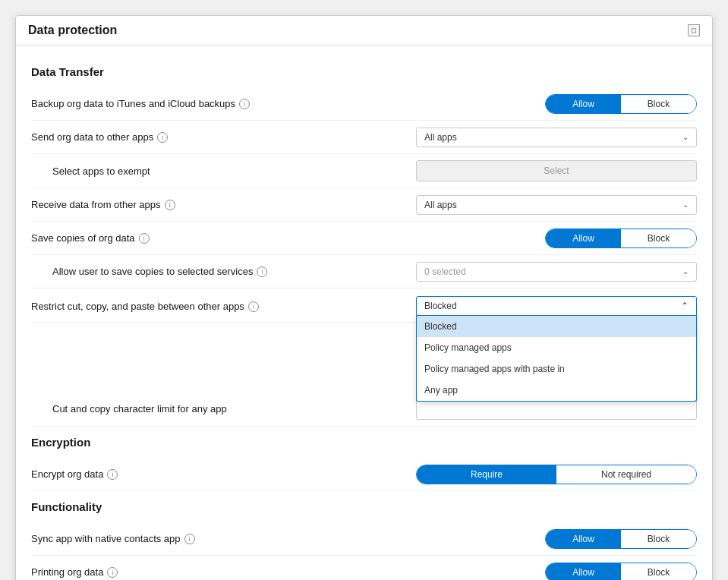 The width and height of the screenshot is (728, 580). What do you see at coordinates (583, 238) in the screenshot?
I see `toggle-allow-save: Allow` at bounding box center [583, 238].